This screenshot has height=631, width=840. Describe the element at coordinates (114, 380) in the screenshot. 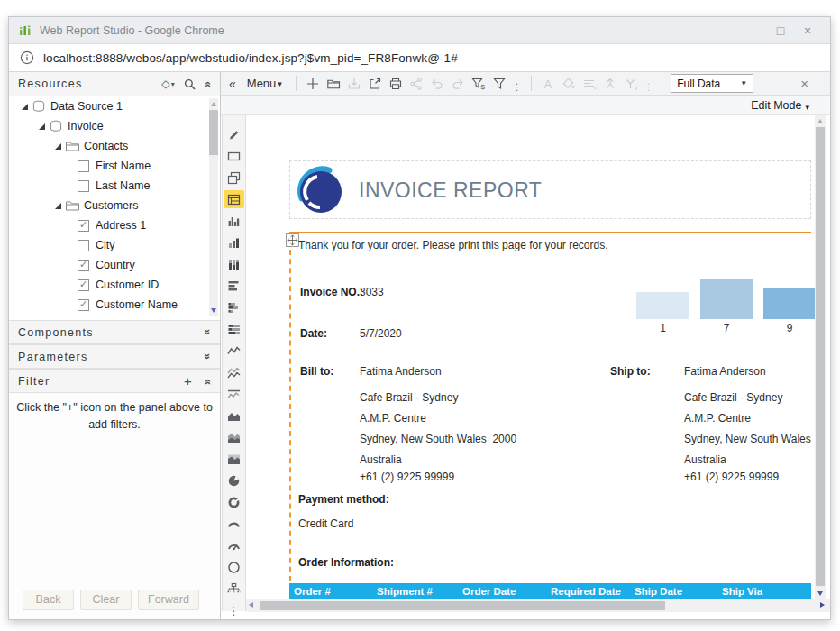

I see `filter-panel-header: Filter + »` at that location.